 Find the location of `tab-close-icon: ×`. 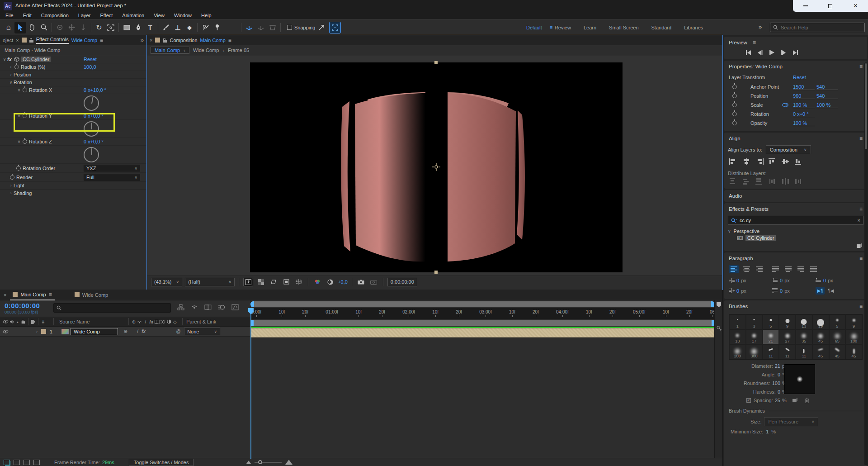

tab-close-icon: × is located at coordinates (151, 40).